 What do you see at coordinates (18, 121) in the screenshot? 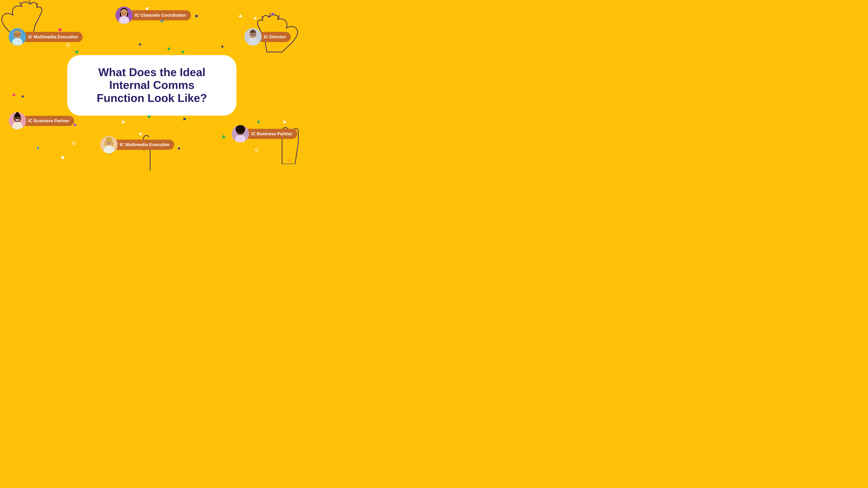
I see `avatar-business-left` at bounding box center [18, 121].